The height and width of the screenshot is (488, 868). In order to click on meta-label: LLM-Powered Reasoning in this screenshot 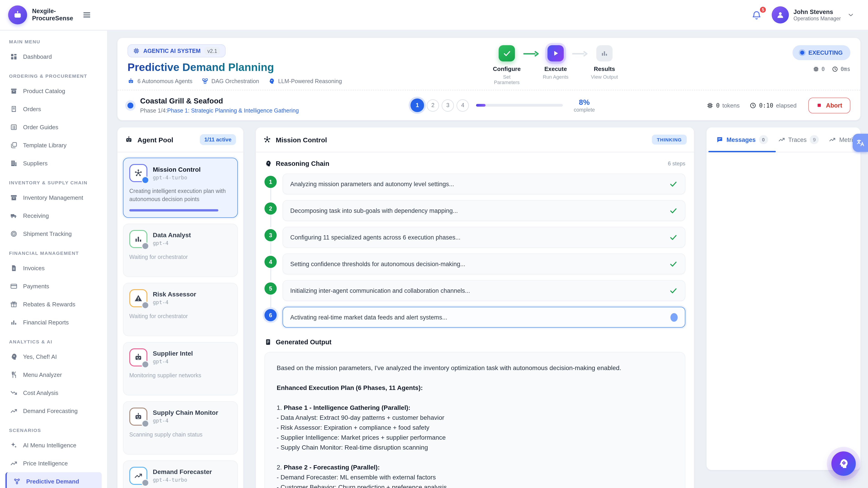, I will do `click(310, 81)`.